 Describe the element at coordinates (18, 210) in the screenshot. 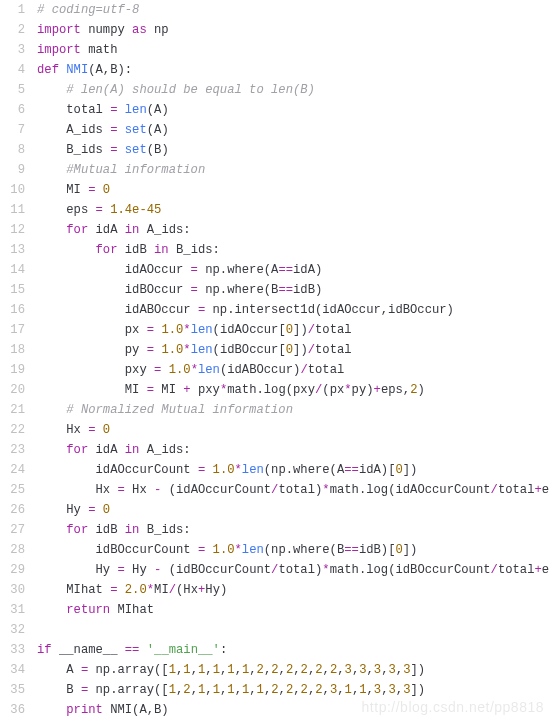

I see `line-number: 11` at that location.